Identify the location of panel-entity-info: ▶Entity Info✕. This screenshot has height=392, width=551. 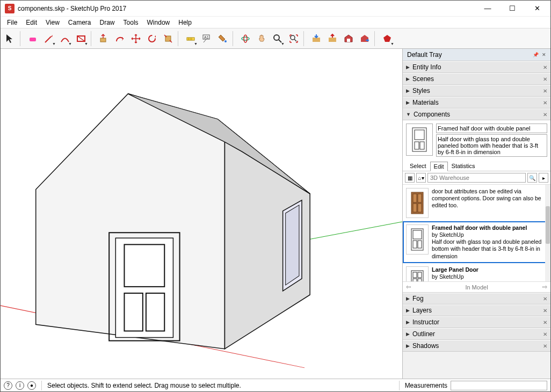
(477, 67).